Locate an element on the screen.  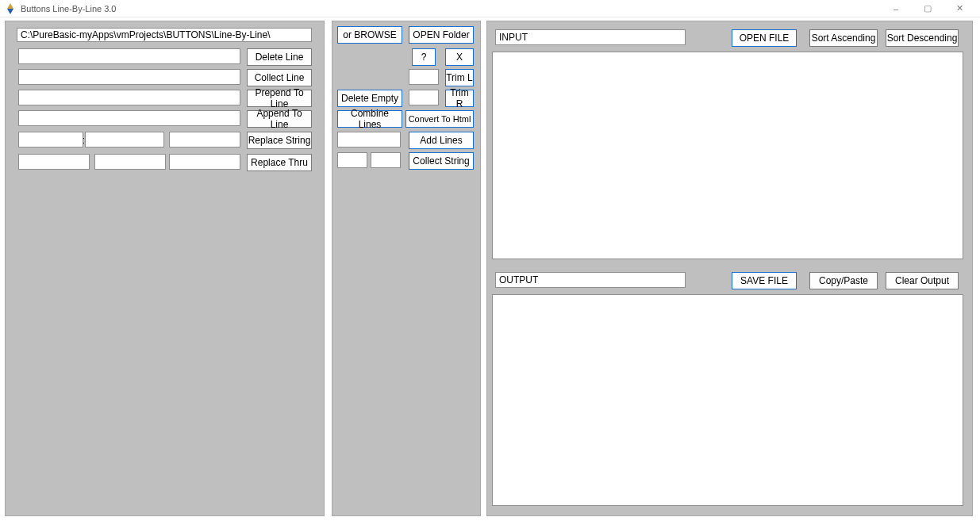
prepend-to-line-button: Prepend To Line is located at coordinates (279, 98).